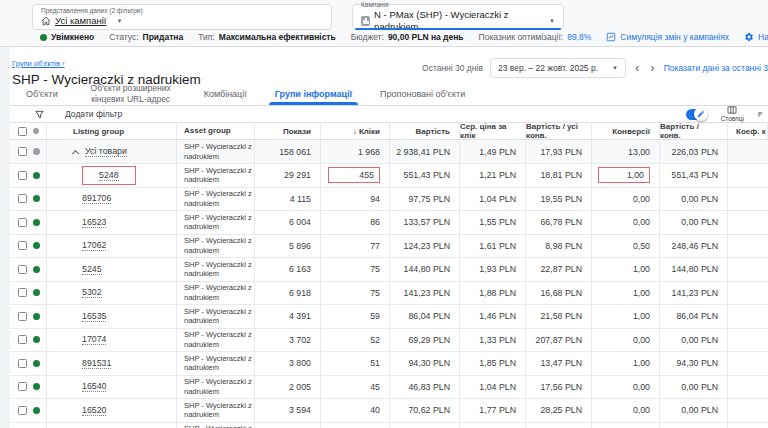 The image size is (768, 428). What do you see at coordinates (456, 21) in the screenshot?
I see `campaign-name: N - PMax (SHP) - Wycieraczki z nadrukiem` at bounding box center [456, 21].